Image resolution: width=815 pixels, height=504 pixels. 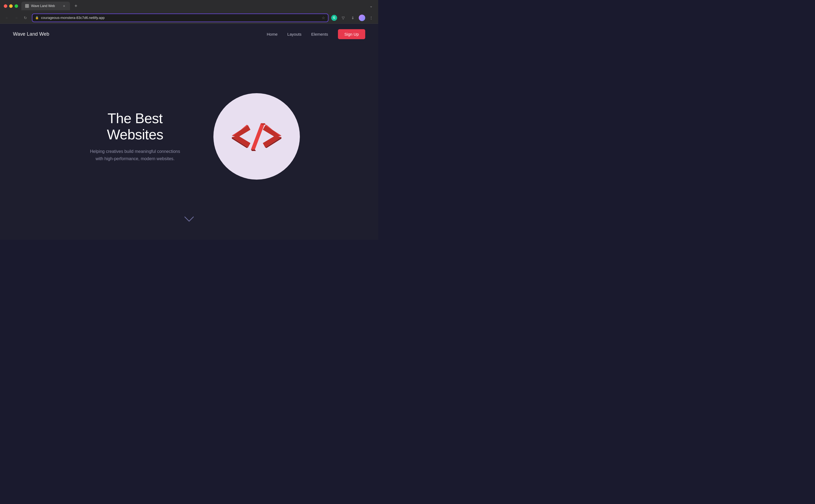 What do you see at coordinates (16, 18) in the screenshot?
I see `nav-buttons: ← → ↻` at bounding box center [16, 18].